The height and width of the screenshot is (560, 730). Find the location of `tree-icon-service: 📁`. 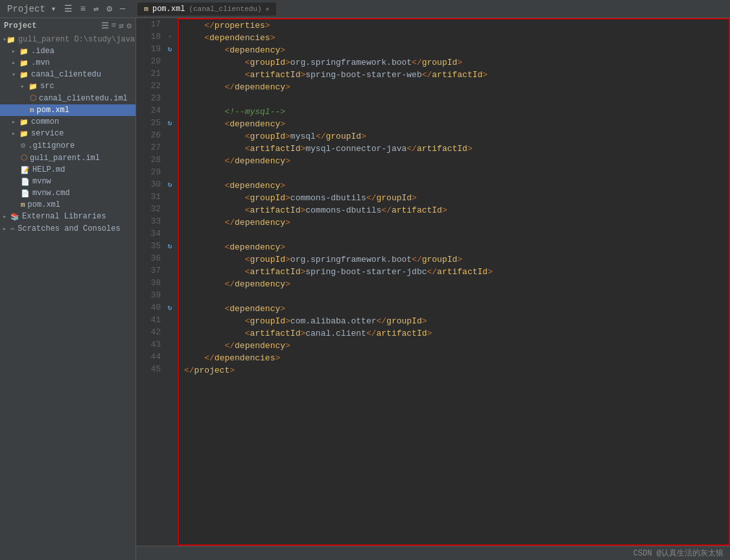

tree-icon-service: 📁 is located at coordinates (24, 134).